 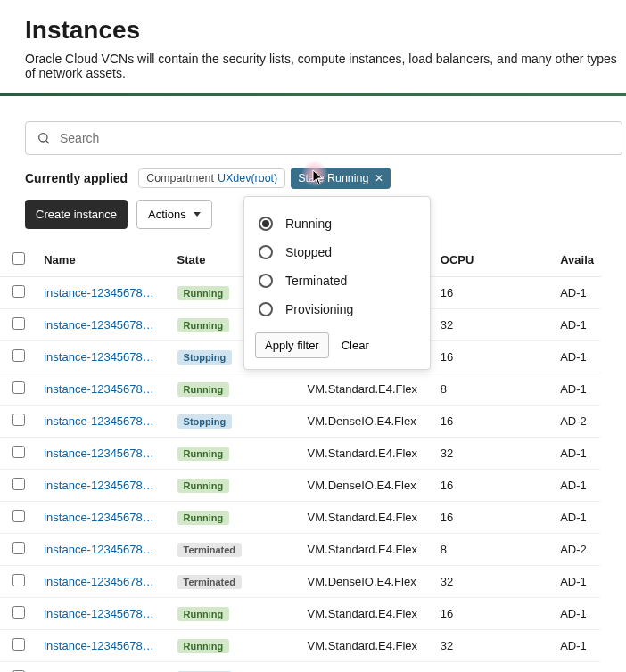 What do you see at coordinates (325, 66) in the screenshot?
I see `page-description: Oracle Cloud VCNs will contain the secur…` at bounding box center [325, 66].